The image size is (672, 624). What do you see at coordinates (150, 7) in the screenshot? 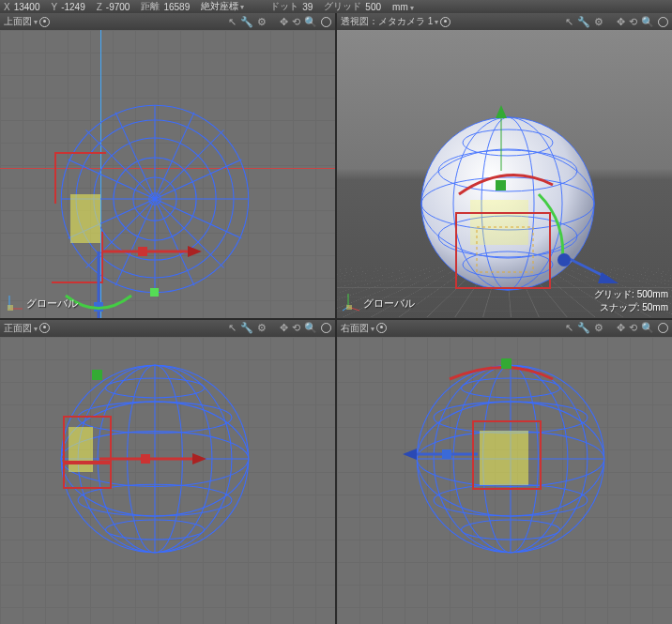
I see `dist-label: 距離` at bounding box center [150, 7].